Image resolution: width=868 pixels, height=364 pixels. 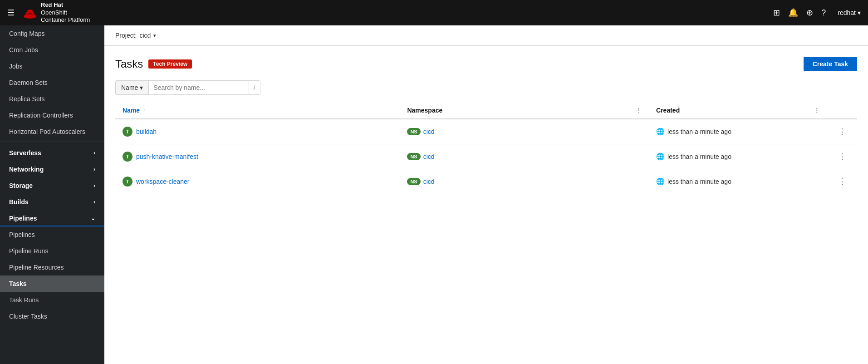 What do you see at coordinates (167, 157) in the screenshot?
I see `task-name-link: push-knative-manifest` at bounding box center [167, 157].